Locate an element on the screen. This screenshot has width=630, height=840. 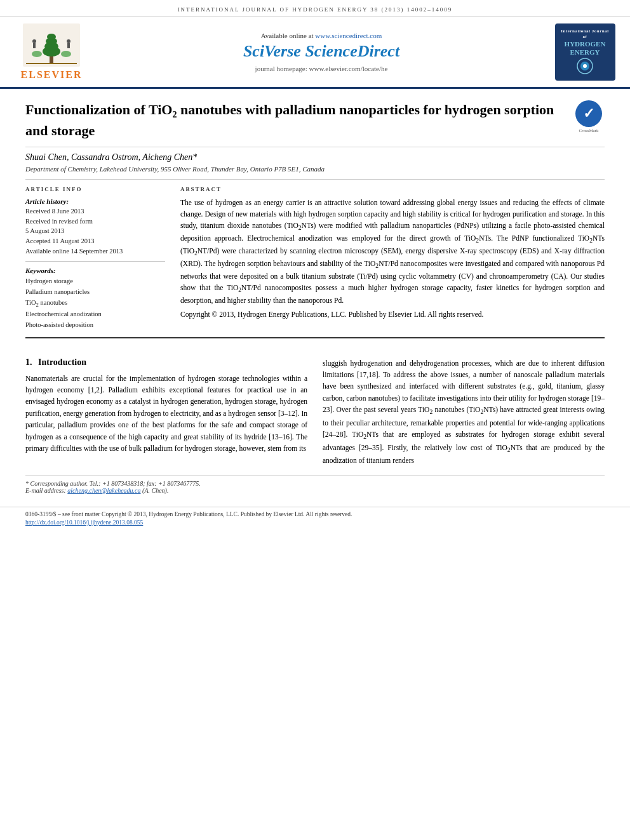
page-footer: 0360-3199/$ – see front matter Copyright… is located at coordinates (315, 518).